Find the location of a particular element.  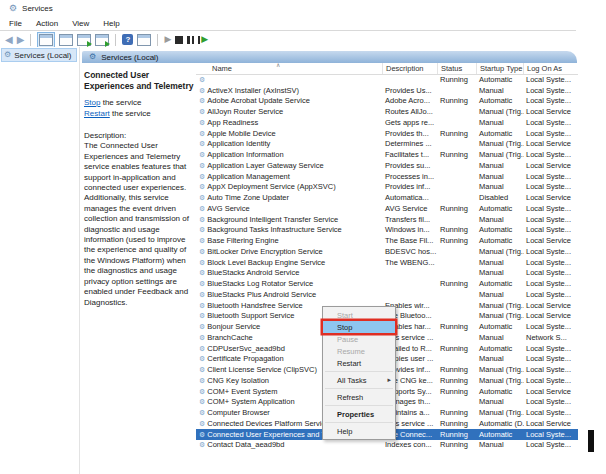

table-row: ⚙BlueStacks Android ServiceManualLocal S… is located at coordinates (387, 274).